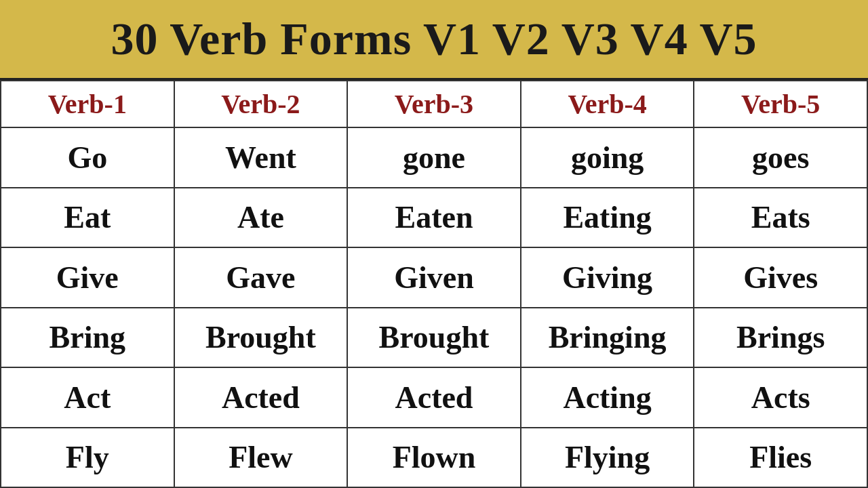 The image size is (868, 488). Describe the element at coordinates (608, 458) in the screenshot. I see `table-cell: Flying` at that location.